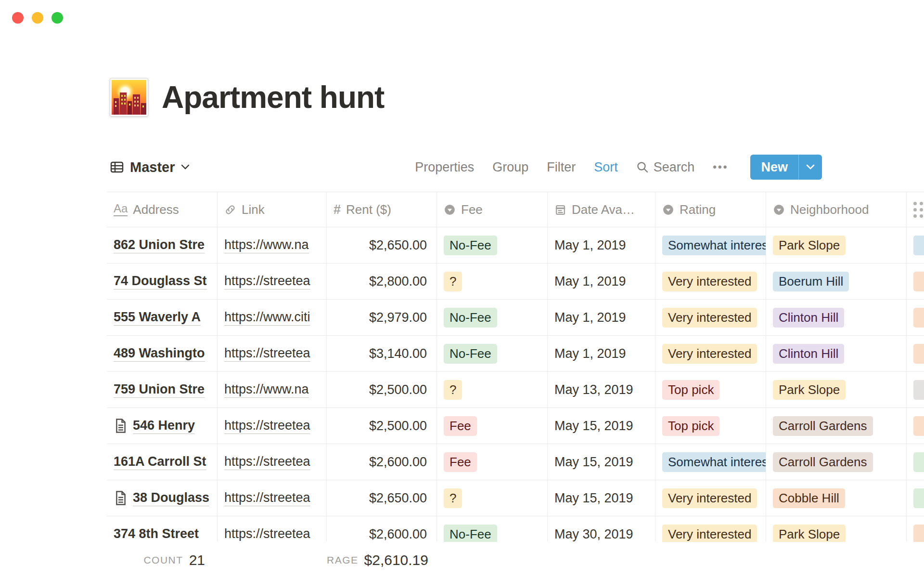  I want to click on column-header-link: Link, so click(272, 210).